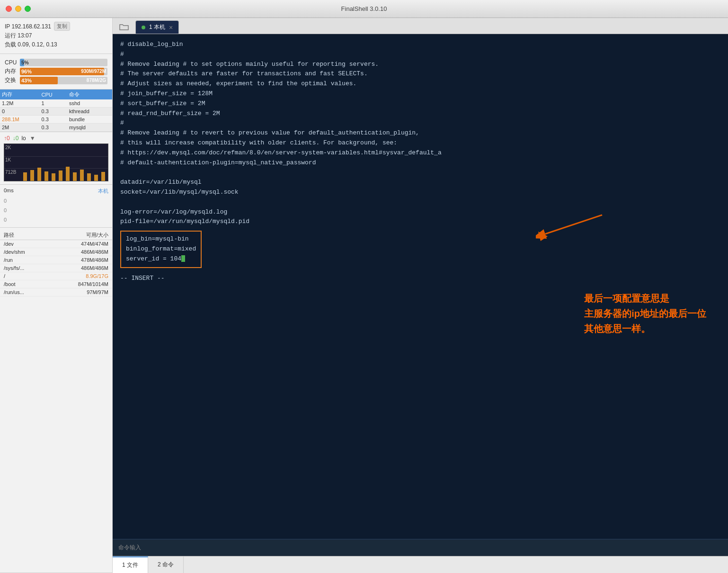 Image resolution: width=728 pixels, height=573 pixels. What do you see at coordinates (574, 224) in the screenshot?
I see `annotation-arrow-svg` at bounding box center [574, 224].